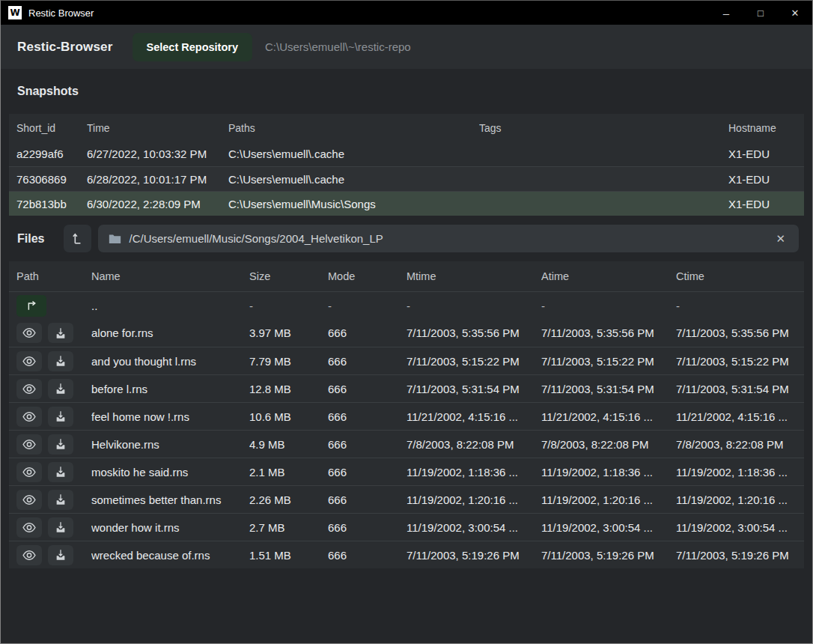  I want to click on snapshot-short-id: 76306869, so click(52, 180).